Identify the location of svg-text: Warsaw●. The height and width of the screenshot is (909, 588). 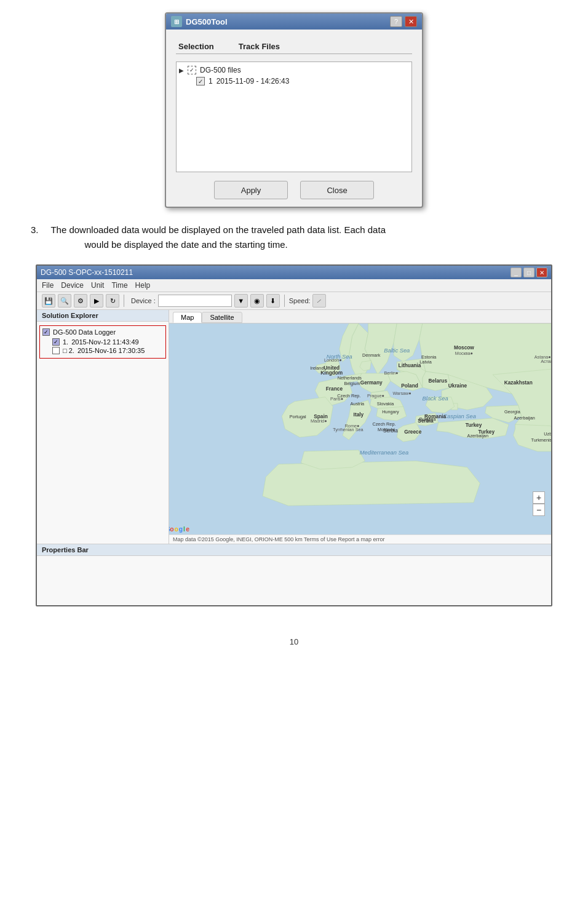
(402, 394).